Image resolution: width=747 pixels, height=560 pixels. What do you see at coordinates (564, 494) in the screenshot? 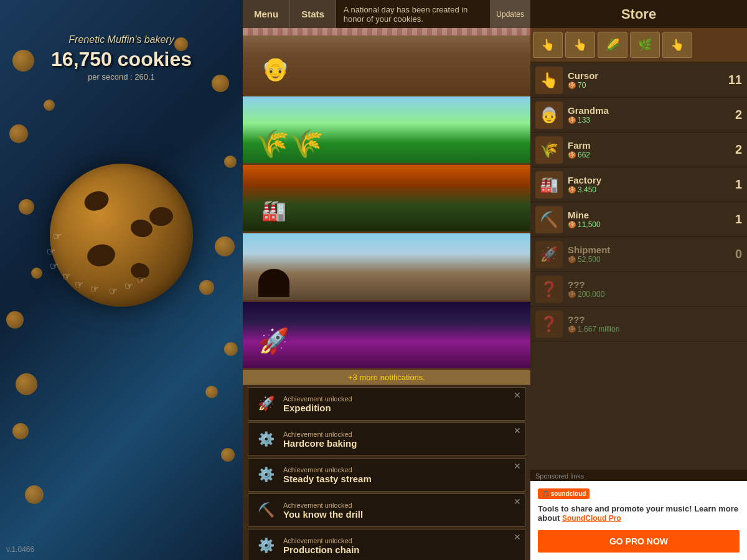
I see `sc-logo: 🎵 soundcloud` at bounding box center [564, 494].